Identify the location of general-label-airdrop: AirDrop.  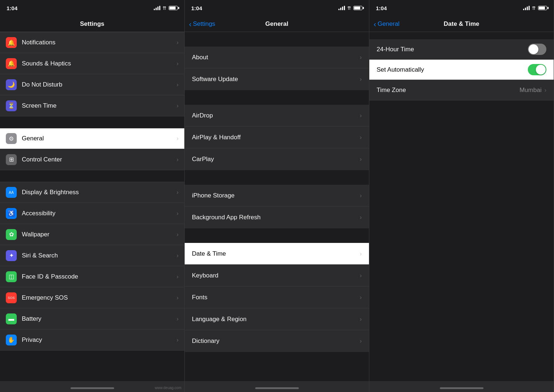
(276, 116).